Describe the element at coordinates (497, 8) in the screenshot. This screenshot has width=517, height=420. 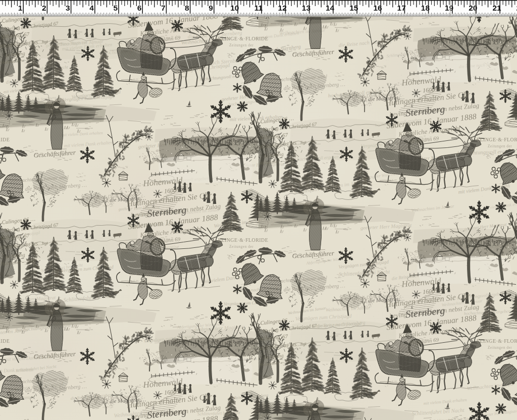
I see `svg-text: 21` at that location.